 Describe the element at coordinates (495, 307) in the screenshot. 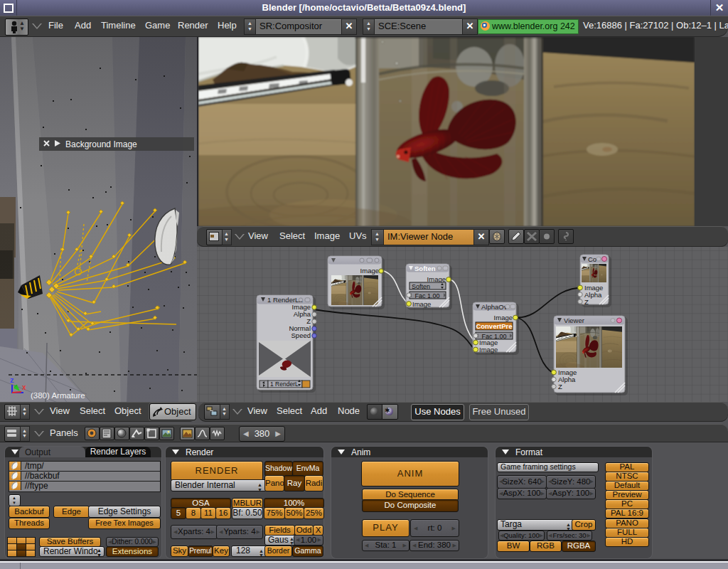

I see `svg-text: AlphaOv` at that location.